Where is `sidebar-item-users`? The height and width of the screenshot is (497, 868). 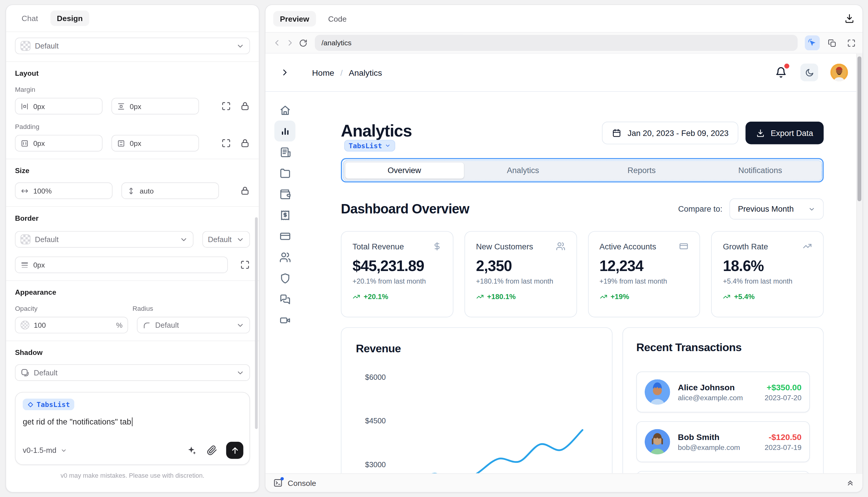
sidebar-item-users is located at coordinates (285, 257).